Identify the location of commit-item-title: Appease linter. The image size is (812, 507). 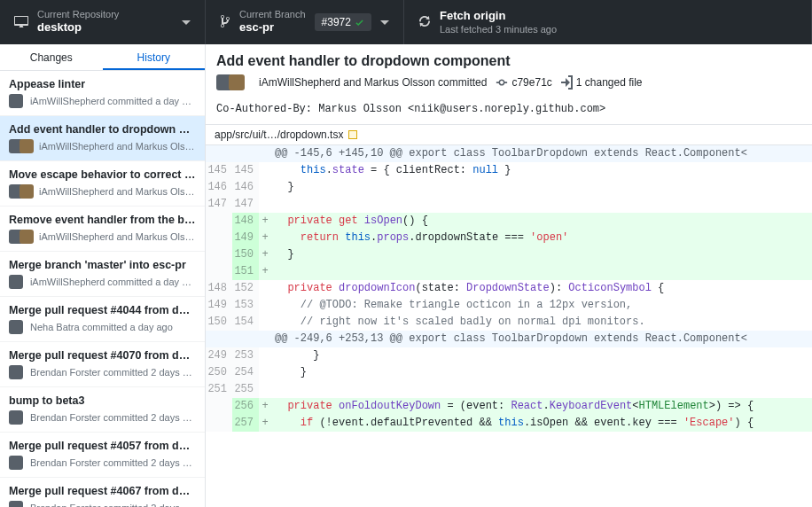
(103, 84).